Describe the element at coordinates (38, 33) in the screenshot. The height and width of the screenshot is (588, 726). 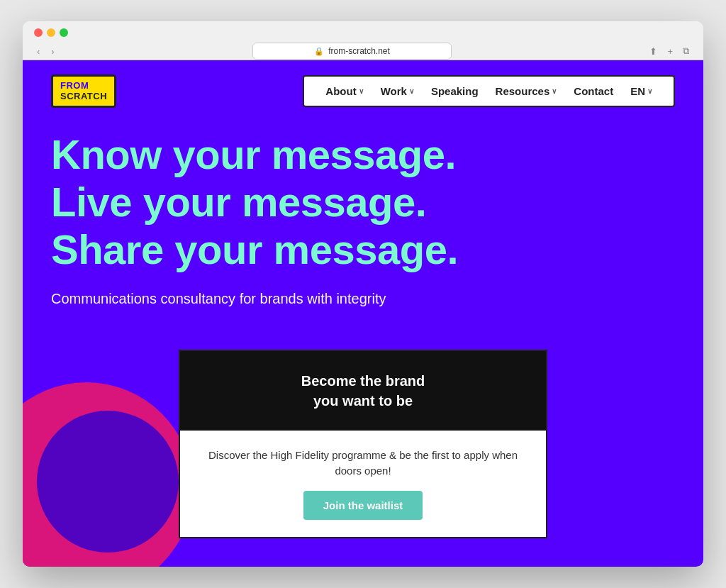
I see `close-button` at that location.